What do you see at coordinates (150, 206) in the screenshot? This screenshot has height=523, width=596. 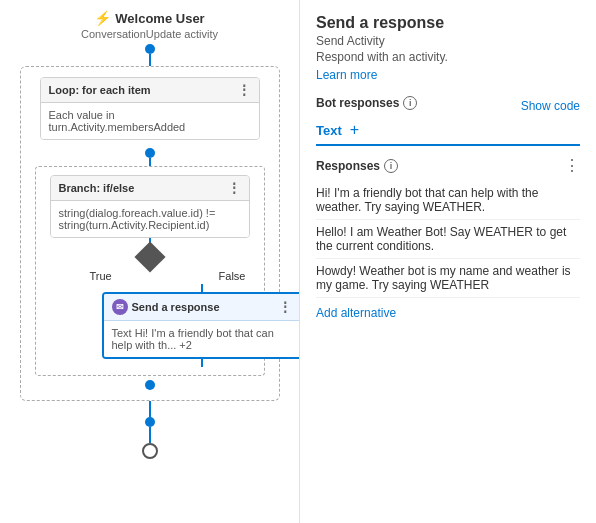 I see `branch-box: Branch: if/else ⋮ string(dialog.foreach.…` at bounding box center [150, 206].